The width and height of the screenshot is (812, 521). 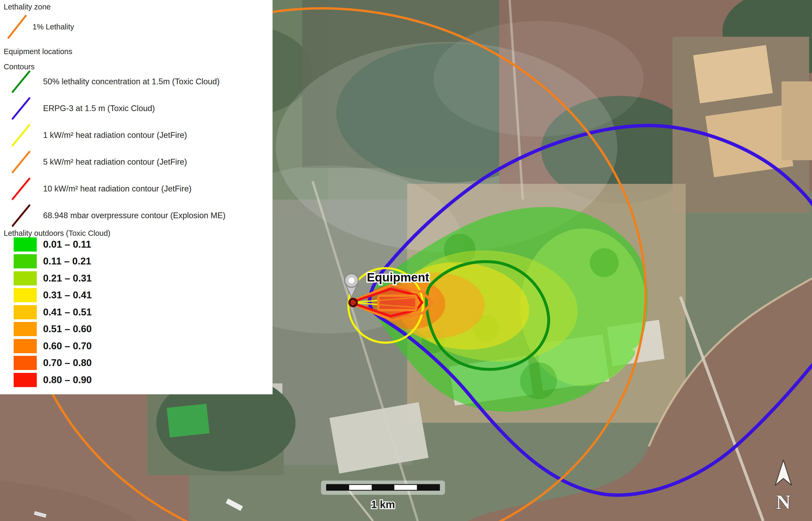 I want to click on legend-item-label: 1 kW/m² heat radiation contour (JetFire), so click(x=115, y=135).